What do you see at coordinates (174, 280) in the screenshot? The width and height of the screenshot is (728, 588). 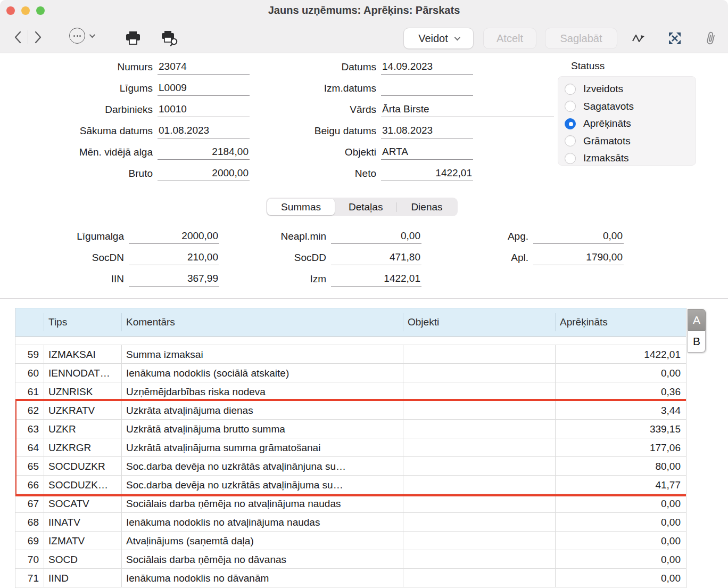 I see `iin-input: 367,99` at bounding box center [174, 280].